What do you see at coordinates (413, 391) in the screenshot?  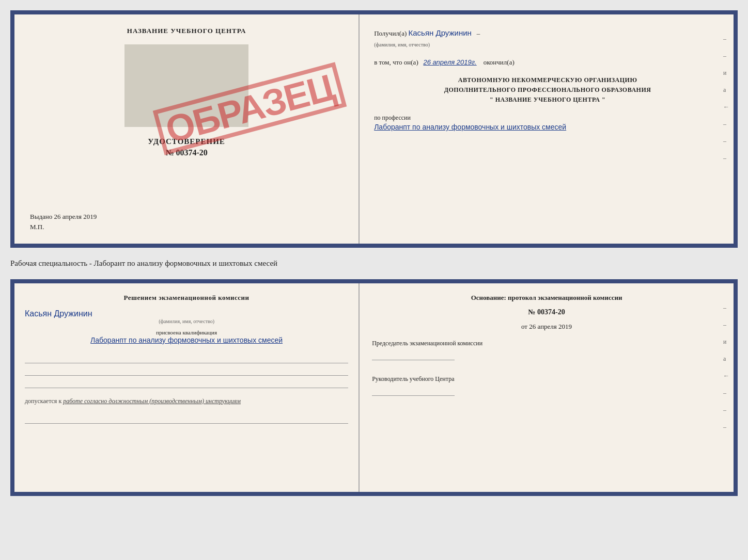 I see `rukovoditel-signature` at bounding box center [413, 391].